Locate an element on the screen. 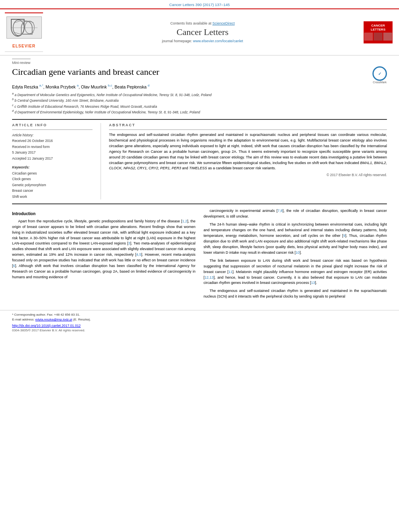  affil-a: a a Department of Molecular Genetics and… is located at coordinates (200, 95).